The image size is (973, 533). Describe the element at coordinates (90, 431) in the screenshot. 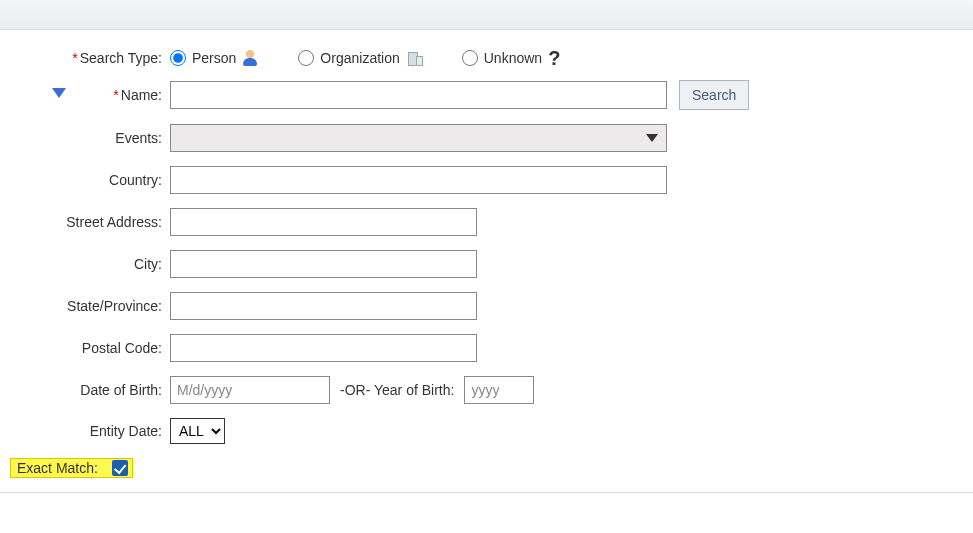

I see `label-entity-date: Entity Date:` at that location.